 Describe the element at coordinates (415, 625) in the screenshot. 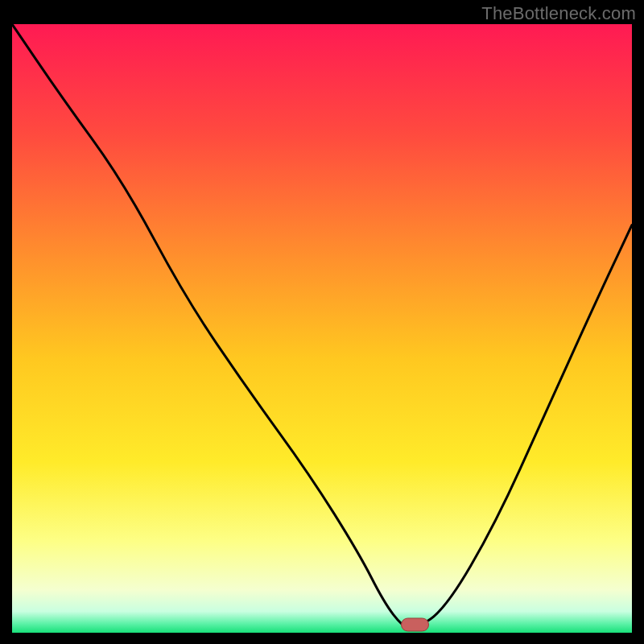

I see `optimum-marker` at that location.